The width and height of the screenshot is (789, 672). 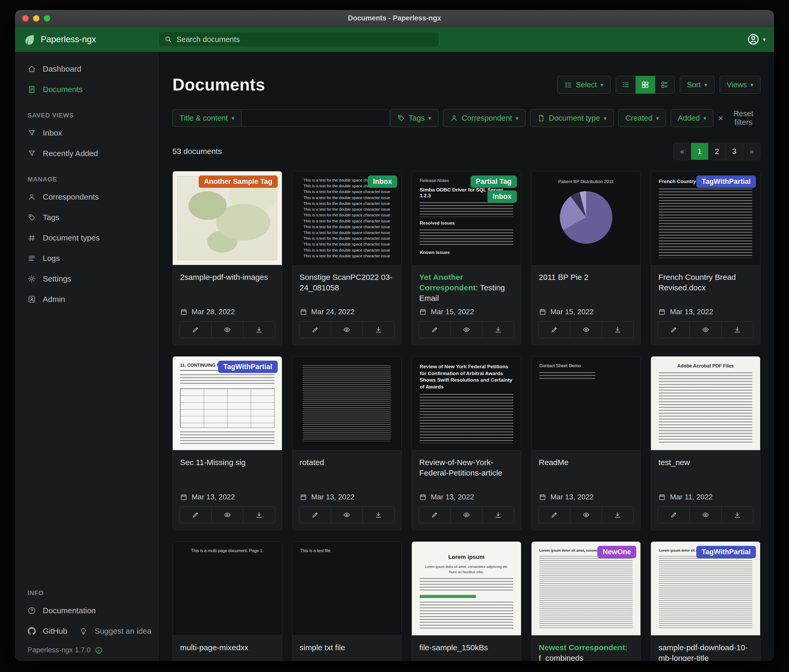 What do you see at coordinates (586, 403) in the screenshot?
I see `document-thumbnail: Contact Sheet Demo` at bounding box center [586, 403].